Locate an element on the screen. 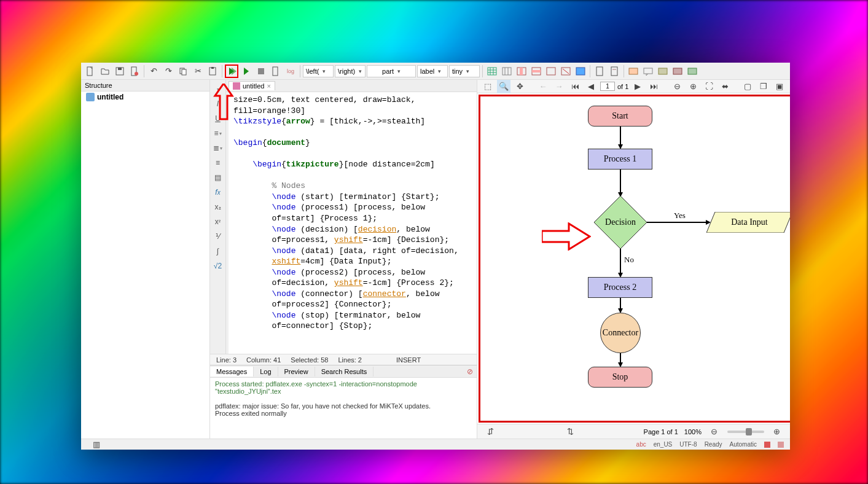 Image resolution: width=868 pixels, height=484 pixels. tab-search-results: Search Results is located at coordinates (345, 372).